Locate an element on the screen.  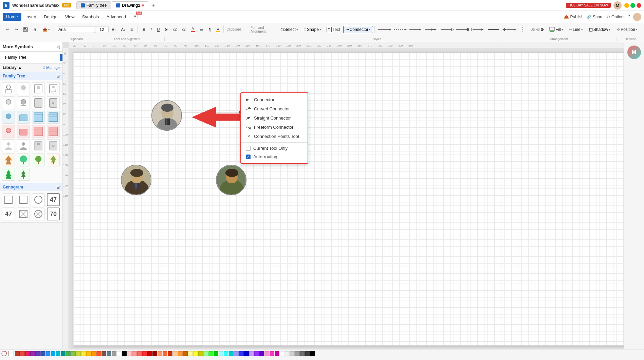
italic-button: I is located at coordinates (151, 30).